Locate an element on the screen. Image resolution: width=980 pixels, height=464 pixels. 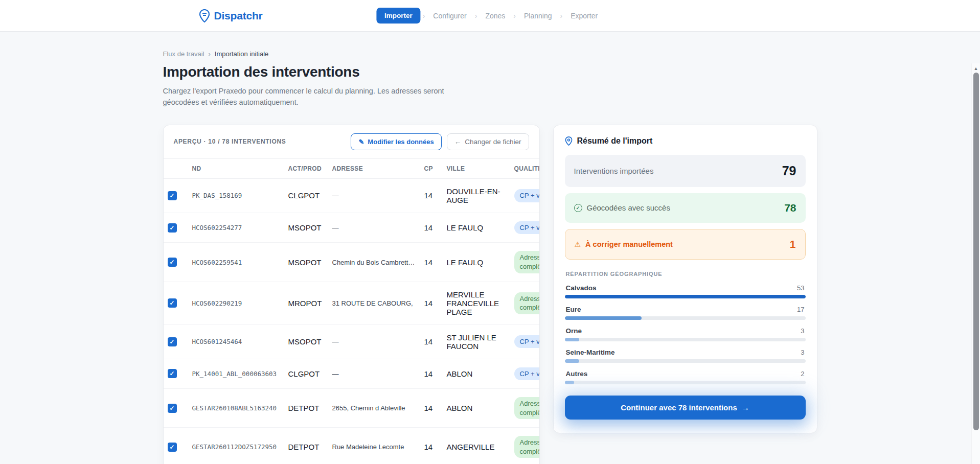
distribution-value: 2 is located at coordinates (803, 374).